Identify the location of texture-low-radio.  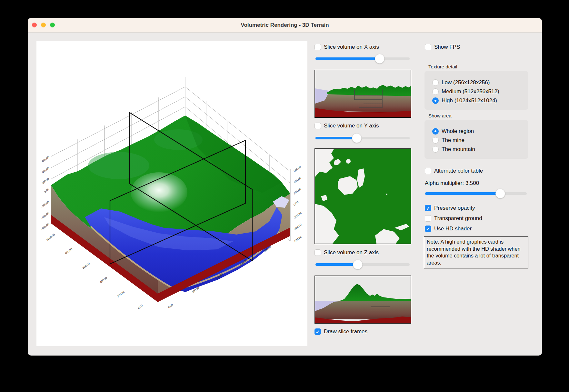
(435, 83).